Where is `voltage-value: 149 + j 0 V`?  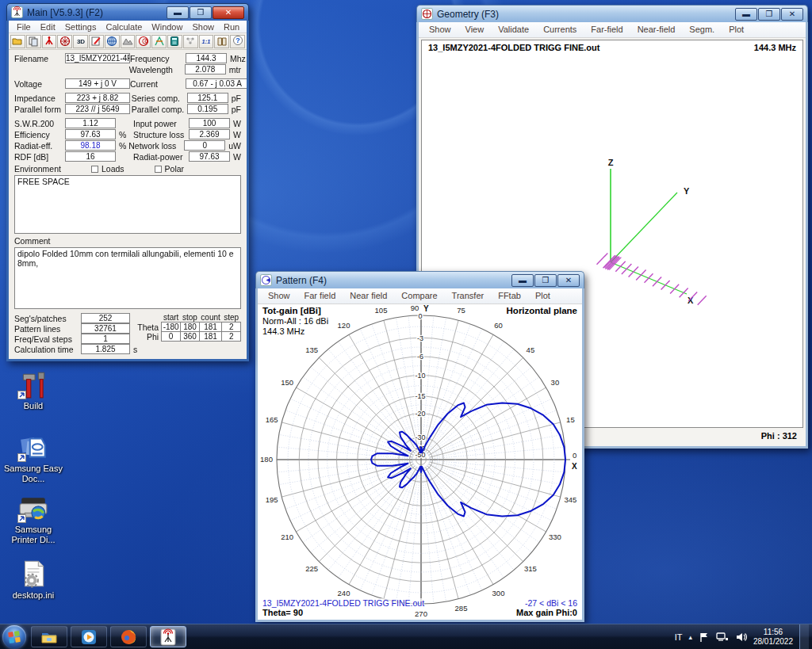 voltage-value: 149 + j 0 V is located at coordinates (98, 84).